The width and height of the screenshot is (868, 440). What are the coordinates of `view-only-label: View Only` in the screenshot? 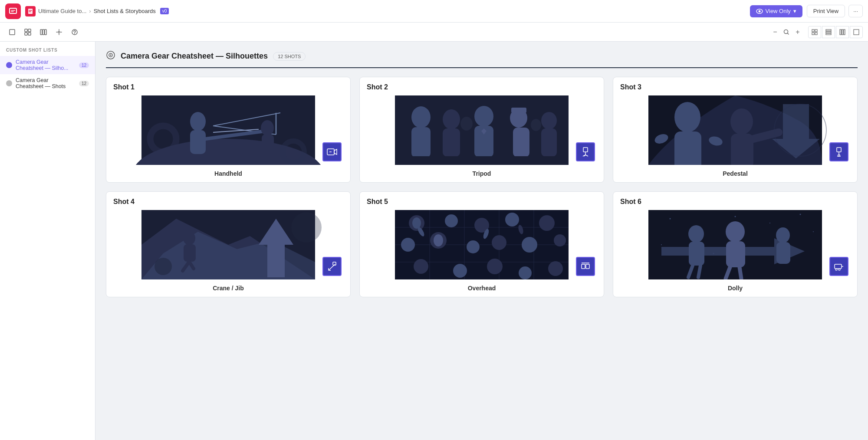 It's located at (778, 11).